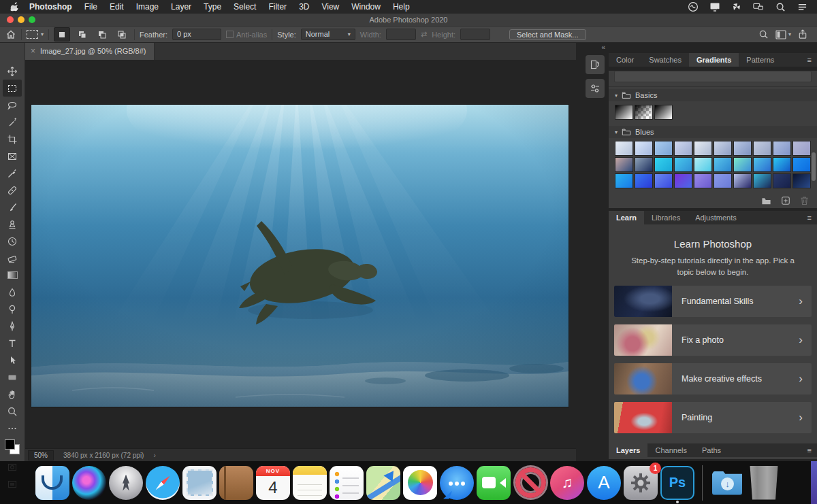  Describe the element at coordinates (628, 450) in the screenshot. I see `tab-layers: Layers` at that location.